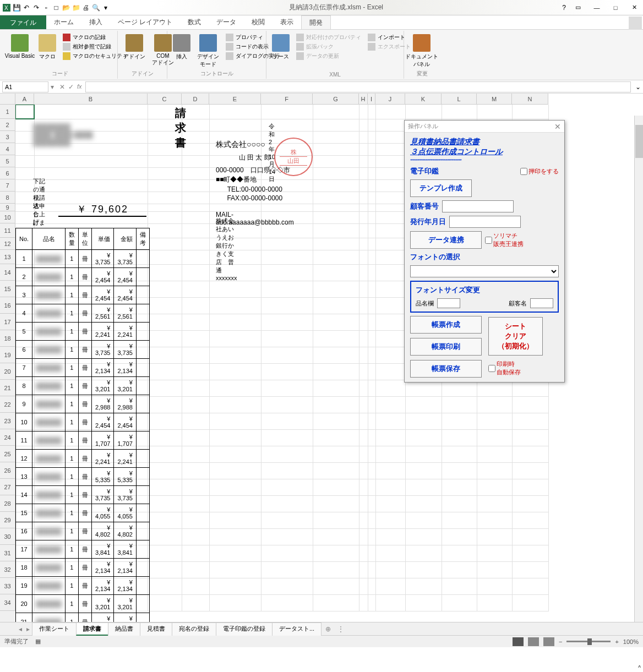 This screenshot has height=672, width=643. I want to click on tab-formula: 数式, so click(194, 22).